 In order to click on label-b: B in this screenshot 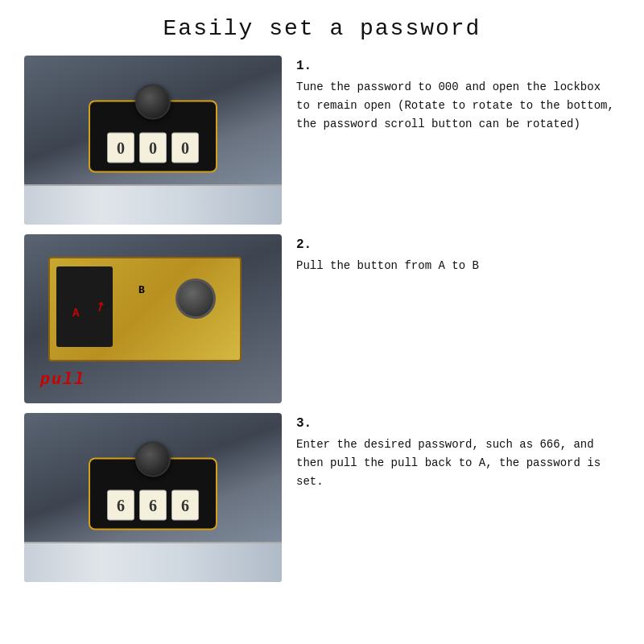, I will do `click(142, 290)`.